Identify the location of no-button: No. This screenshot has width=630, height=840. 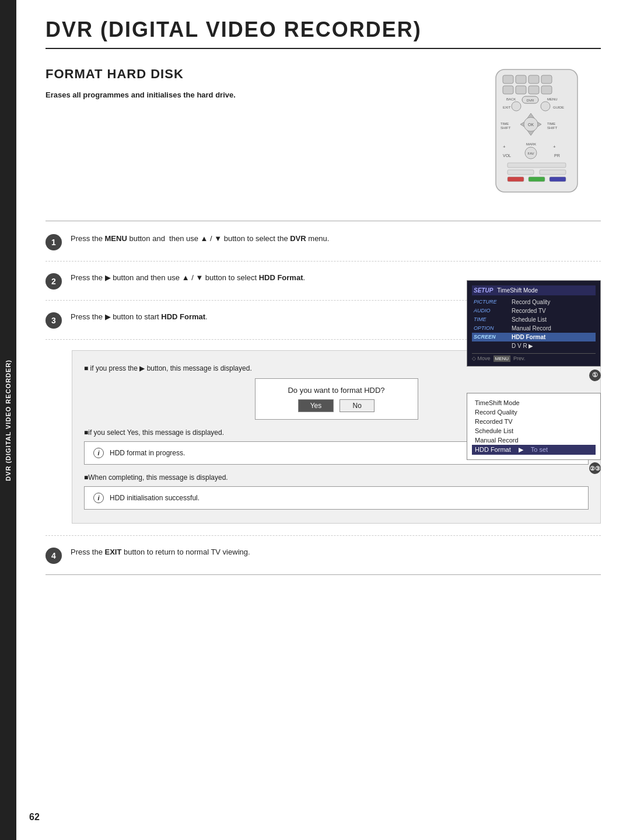
(357, 406).